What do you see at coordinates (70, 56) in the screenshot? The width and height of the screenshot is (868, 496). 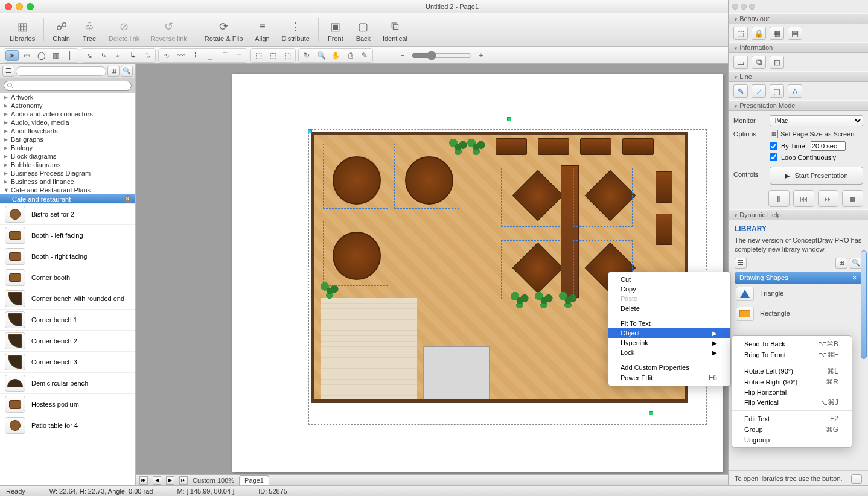 I see `line-tool: │` at bounding box center [70, 56].